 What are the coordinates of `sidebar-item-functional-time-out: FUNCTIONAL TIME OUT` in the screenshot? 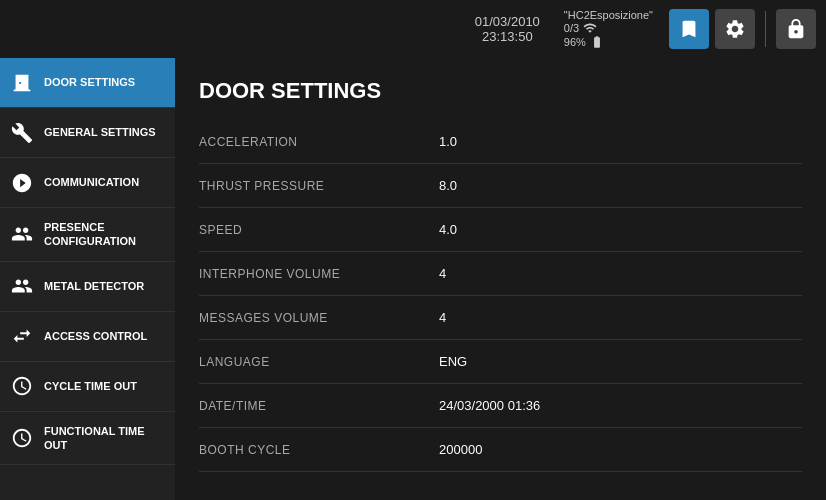 It's located at (88, 439).